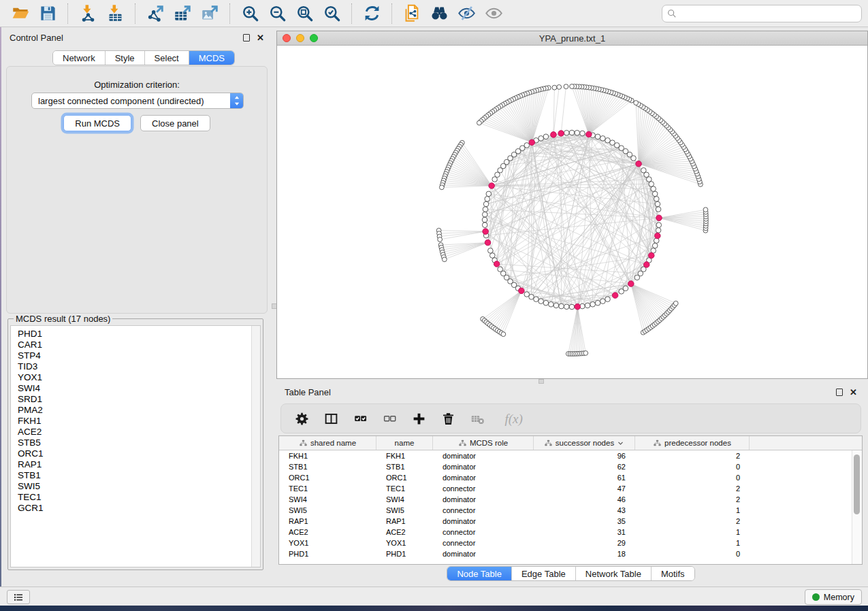 The image size is (868, 611). Describe the element at coordinates (658, 444) in the screenshot. I see `tree-icon` at that location.